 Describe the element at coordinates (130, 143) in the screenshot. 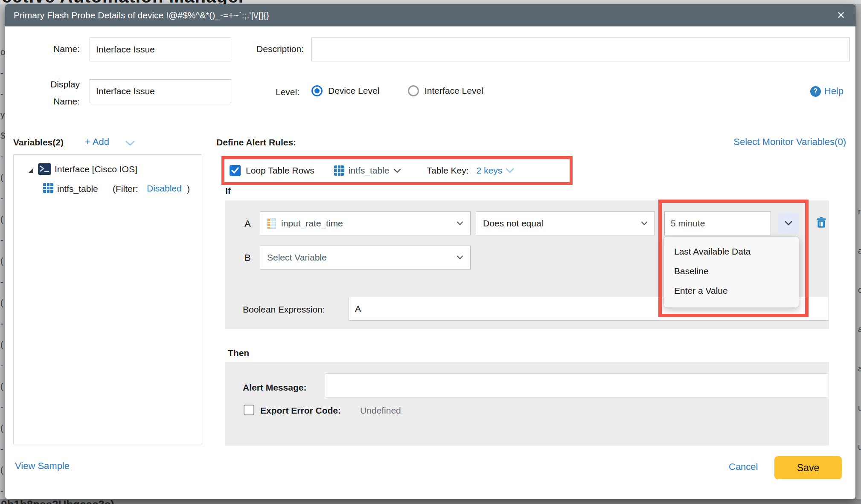

I see `add-chevron-down-icon` at that location.